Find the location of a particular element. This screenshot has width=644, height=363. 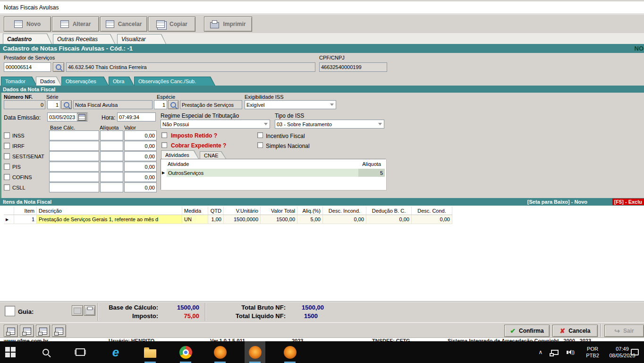

cofins-valor-input: 0,00 is located at coordinates (141, 177).